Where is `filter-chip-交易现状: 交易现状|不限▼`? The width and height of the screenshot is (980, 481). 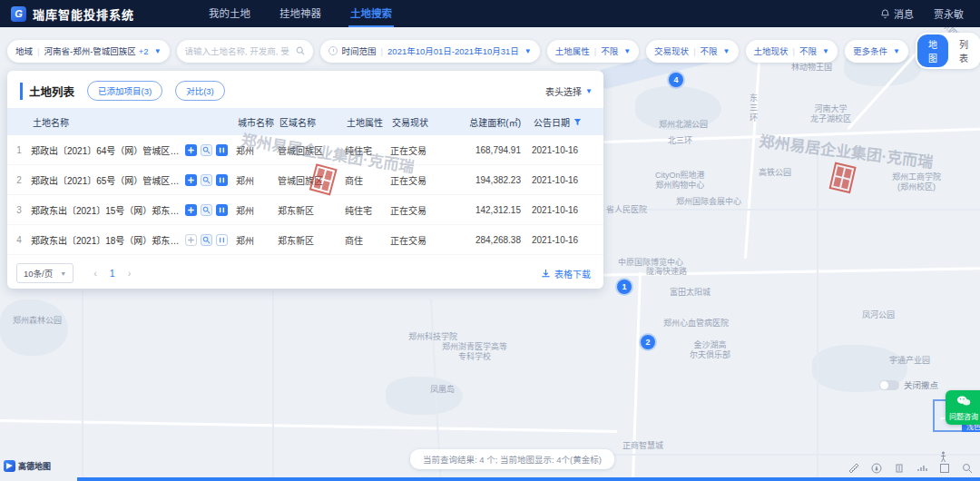 filter-chip-交易现状: 交易现状|不限▼ is located at coordinates (691, 51).